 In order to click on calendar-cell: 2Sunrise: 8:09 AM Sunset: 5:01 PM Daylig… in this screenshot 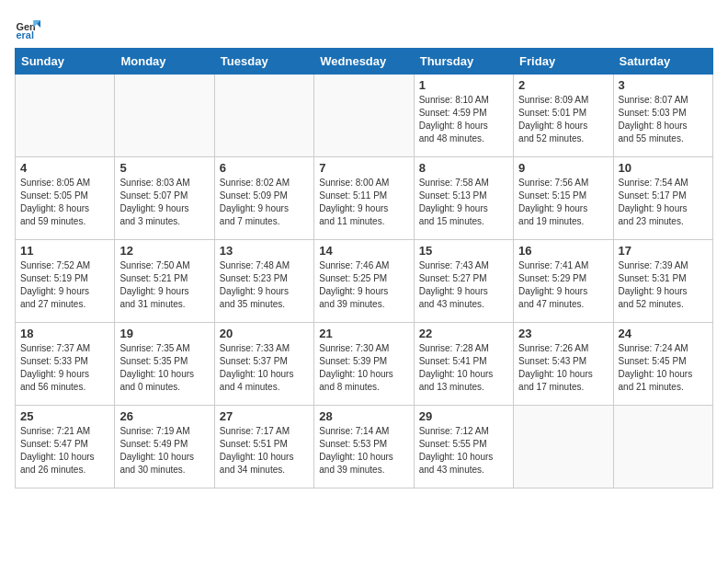, I will do `click(563, 116)`.